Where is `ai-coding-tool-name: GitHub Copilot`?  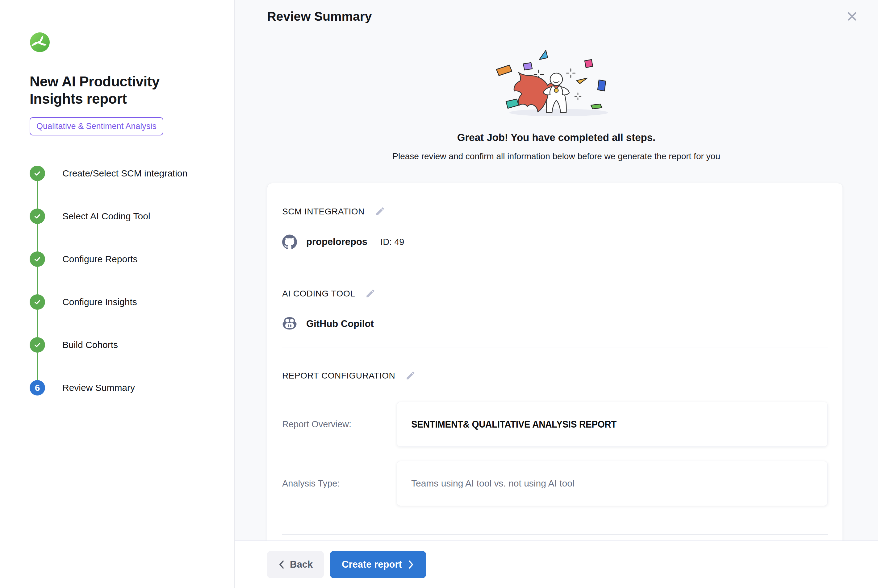
ai-coding-tool-name: GitHub Copilot is located at coordinates (340, 324).